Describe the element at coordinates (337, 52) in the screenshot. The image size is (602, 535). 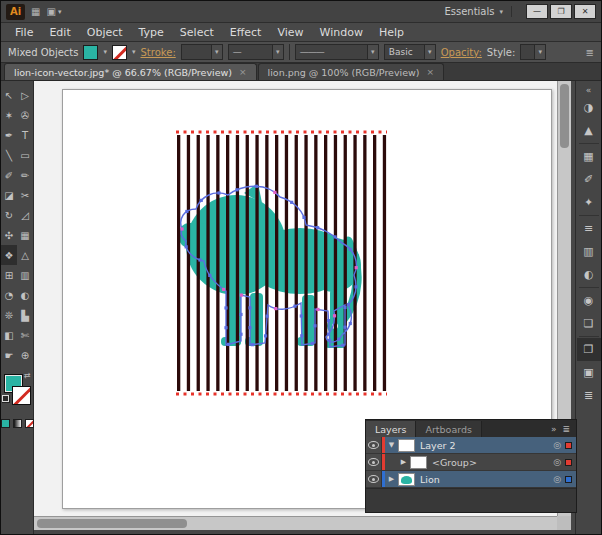
I see `brush-preview-select: ——— ▾` at that location.